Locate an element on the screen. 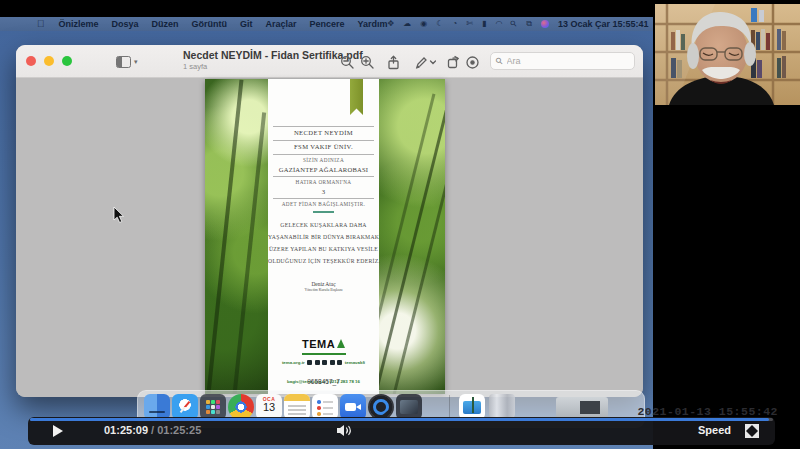 This screenshot has width=800, height=449. signer-name: Deniz Ataç is located at coordinates (324, 284).